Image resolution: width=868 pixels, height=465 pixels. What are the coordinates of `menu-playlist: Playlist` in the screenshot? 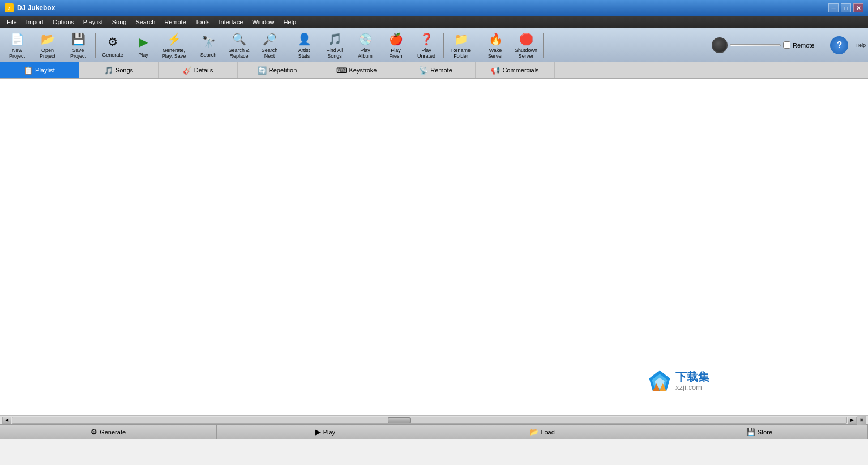 It's located at (93, 22).